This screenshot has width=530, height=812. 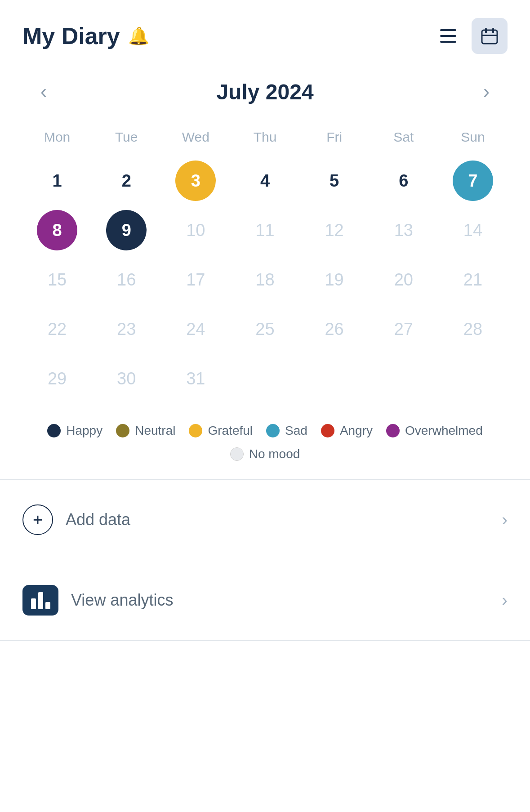 I want to click on calendar-day-5: 5, so click(x=334, y=181).